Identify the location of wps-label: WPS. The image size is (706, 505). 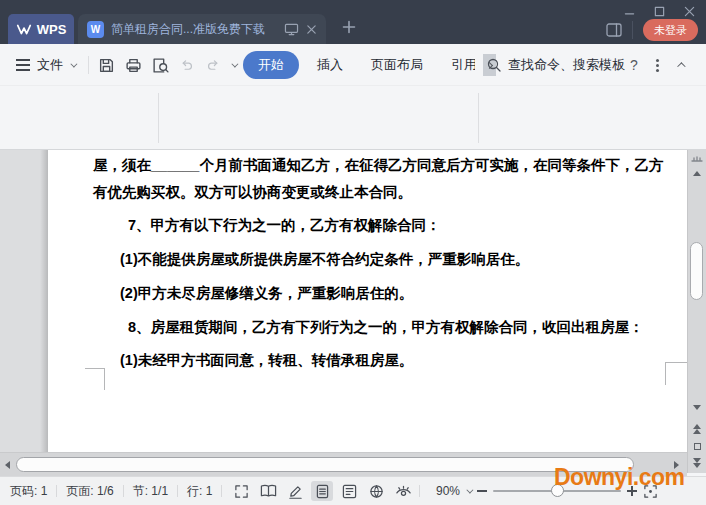
(52, 30).